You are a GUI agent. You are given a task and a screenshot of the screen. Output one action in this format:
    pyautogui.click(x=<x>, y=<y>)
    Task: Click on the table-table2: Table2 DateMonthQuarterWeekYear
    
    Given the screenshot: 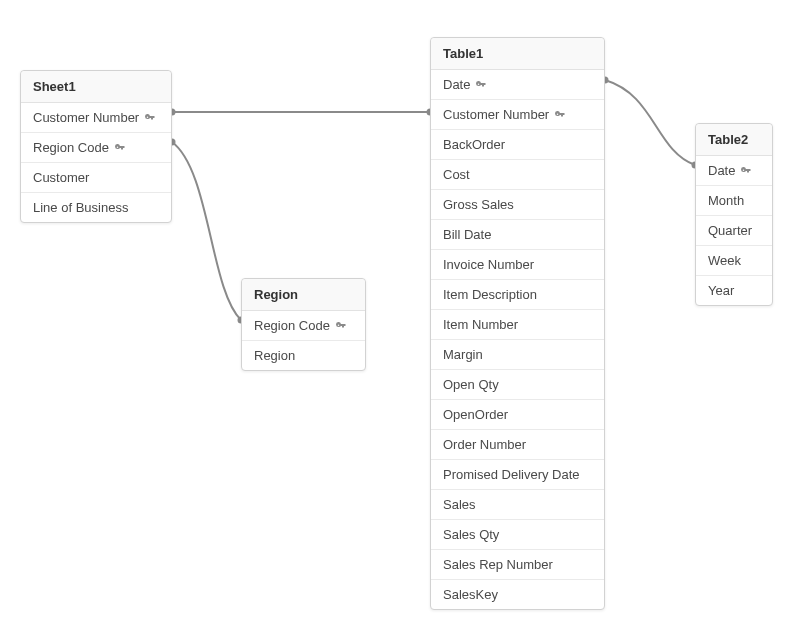 What is the action you would take?
    pyautogui.click(x=734, y=214)
    